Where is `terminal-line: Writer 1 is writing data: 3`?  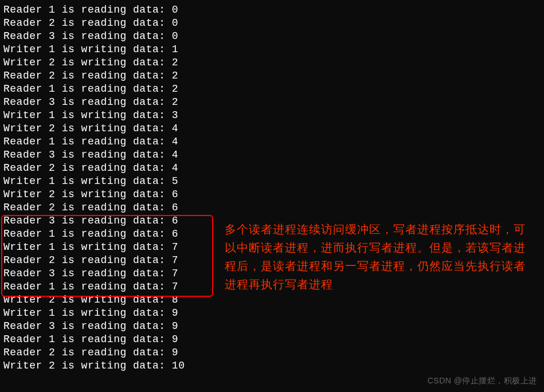
terminal-line: Writer 1 is writing data: 3 is located at coordinates (274, 116).